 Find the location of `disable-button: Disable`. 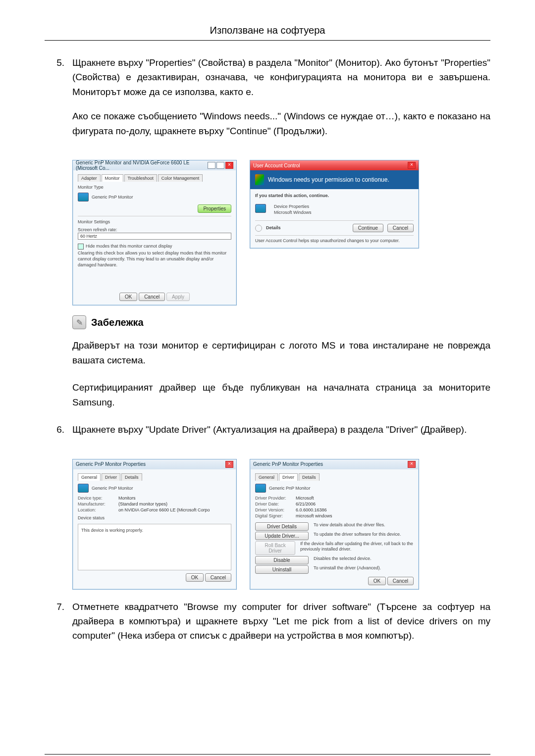

disable-button: Disable is located at coordinates (282, 560).